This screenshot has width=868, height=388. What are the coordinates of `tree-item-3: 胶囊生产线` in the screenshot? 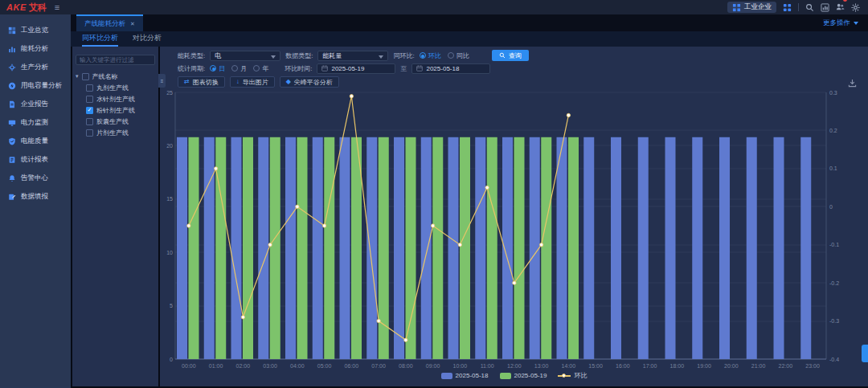 It's located at (116, 121).